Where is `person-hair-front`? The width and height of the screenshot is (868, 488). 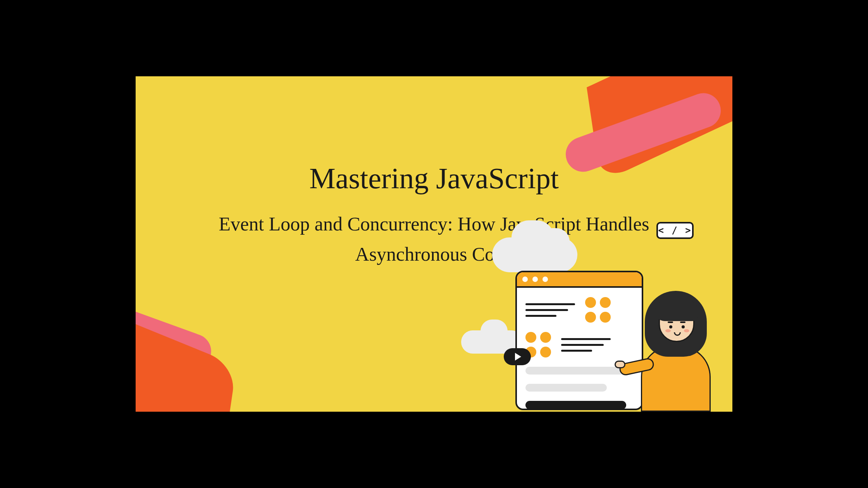
person-hair-front is located at coordinates (677, 311).